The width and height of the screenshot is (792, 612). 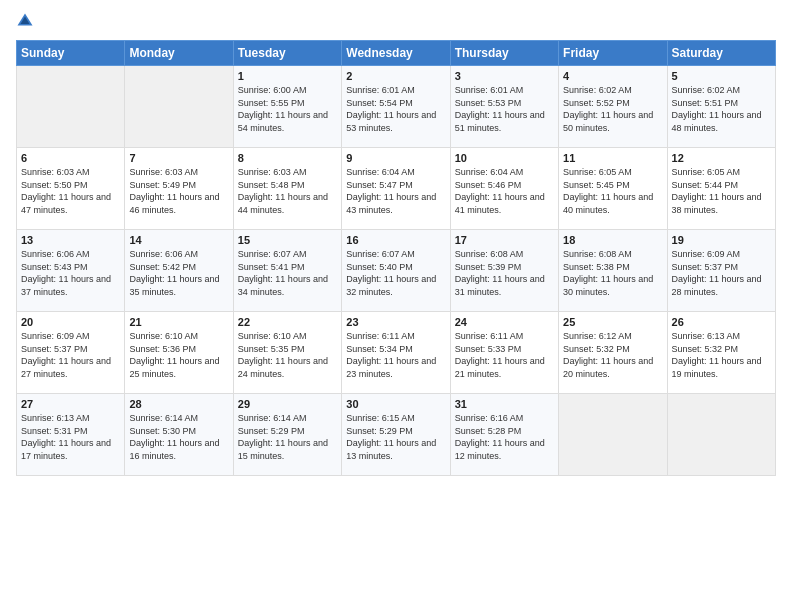 I want to click on cell-info: Sunrise: 6:12 AMSunset: 5:32 PMDaylight:…, so click(x=612, y=355).